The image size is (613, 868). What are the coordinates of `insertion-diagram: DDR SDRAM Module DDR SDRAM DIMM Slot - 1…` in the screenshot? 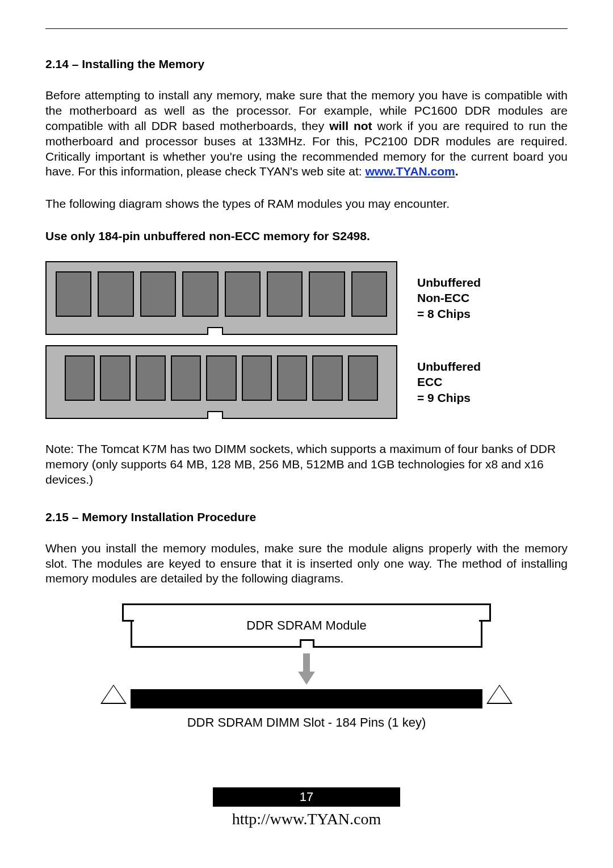 It's located at (306, 666).